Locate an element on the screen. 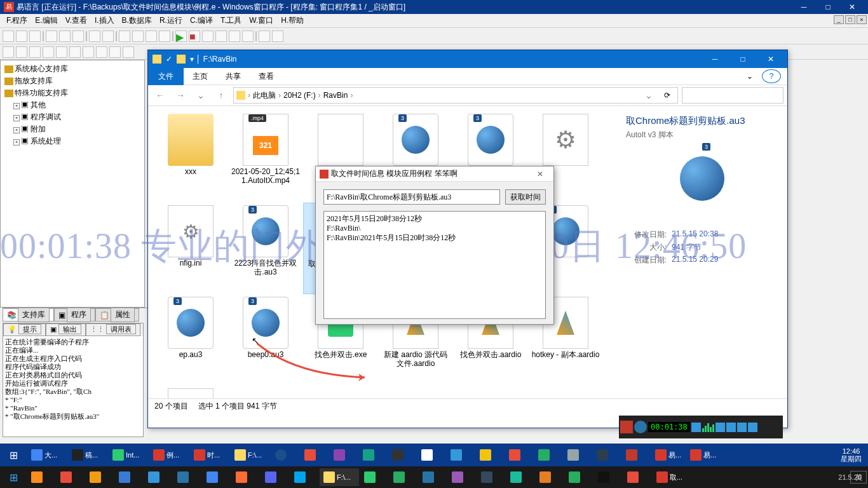  tree-root-special: 特殊功能支持库 is located at coordinates (72, 93).